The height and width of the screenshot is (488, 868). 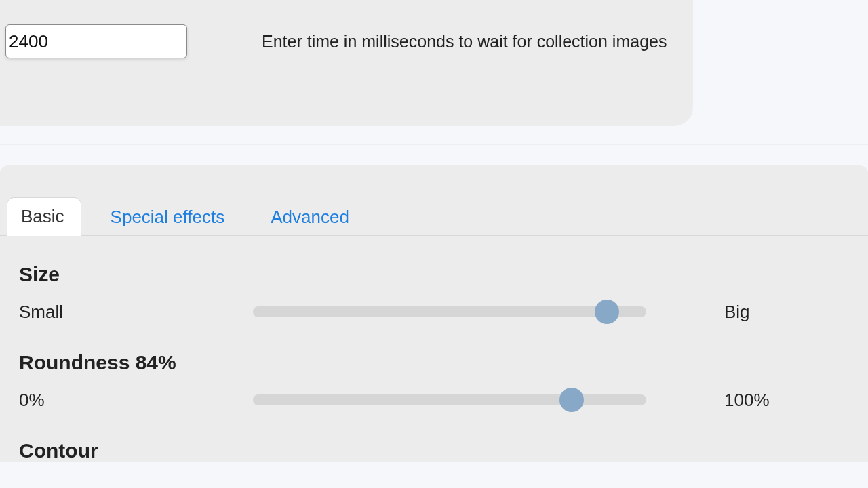 I want to click on roundness-label-min: 0%, so click(x=136, y=400).